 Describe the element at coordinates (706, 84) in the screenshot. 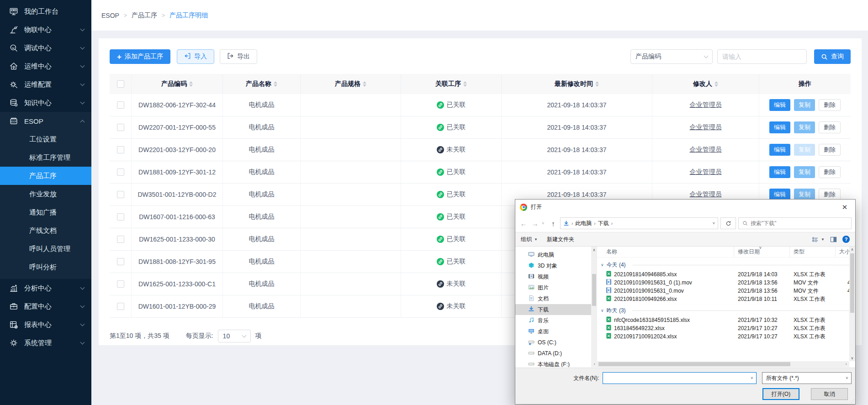

I see `header-modifier: 修改人` at that location.